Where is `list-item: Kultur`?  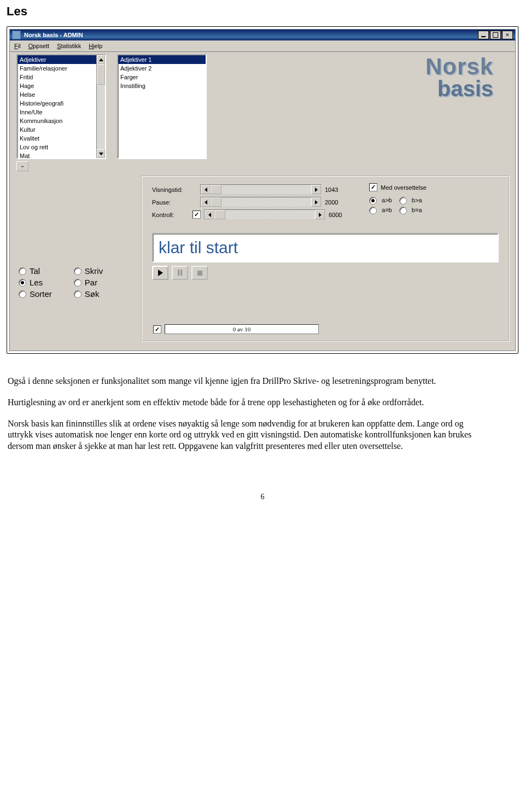 list-item: Kultur is located at coordinates (61, 130).